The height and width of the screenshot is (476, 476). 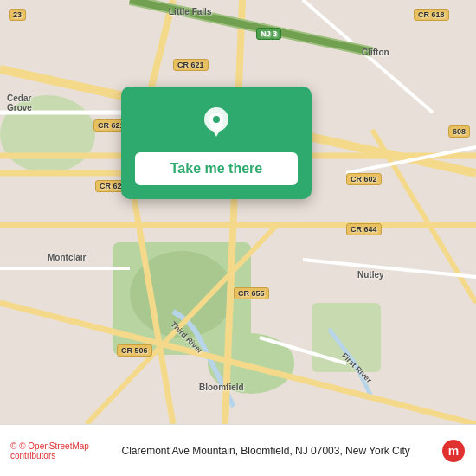 What do you see at coordinates (62, 451) in the screenshot?
I see `copyright-text: © © OpenStreetMap contributors` at bounding box center [62, 451].